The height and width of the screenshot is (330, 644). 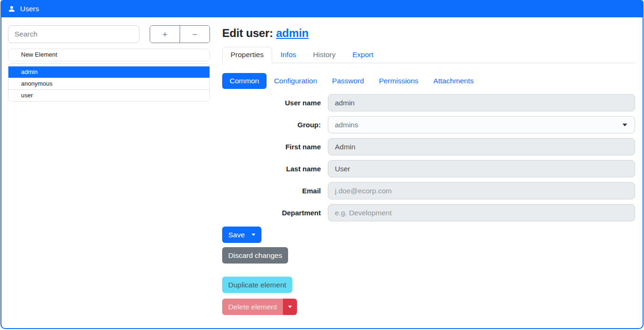 What do you see at coordinates (296, 81) in the screenshot?
I see `subtab-configuration: Configuration` at bounding box center [296, 81].